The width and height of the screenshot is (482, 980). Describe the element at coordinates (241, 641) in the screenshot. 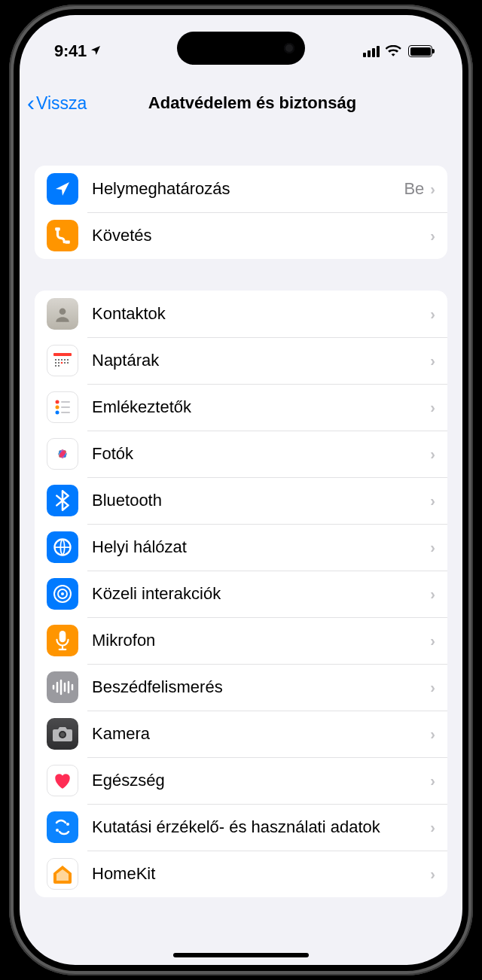

I see `row-microphone: Mikrofon ›` at that location.